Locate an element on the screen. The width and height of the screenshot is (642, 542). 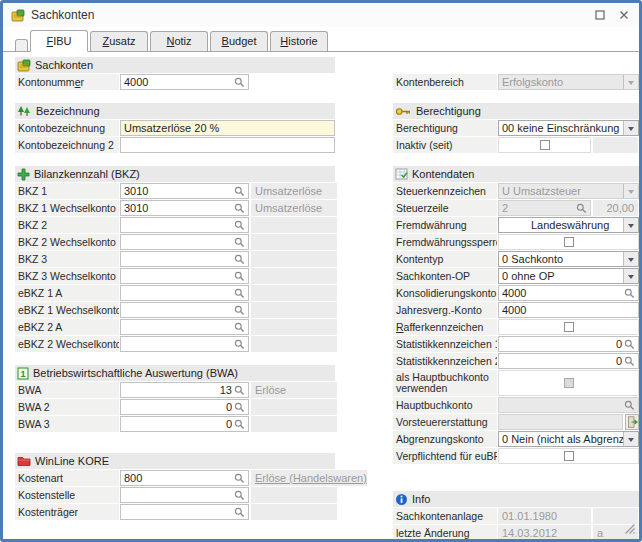
label-vorsteuererstattung: Vorsteuererstattung is located at coordinates (445, 422).